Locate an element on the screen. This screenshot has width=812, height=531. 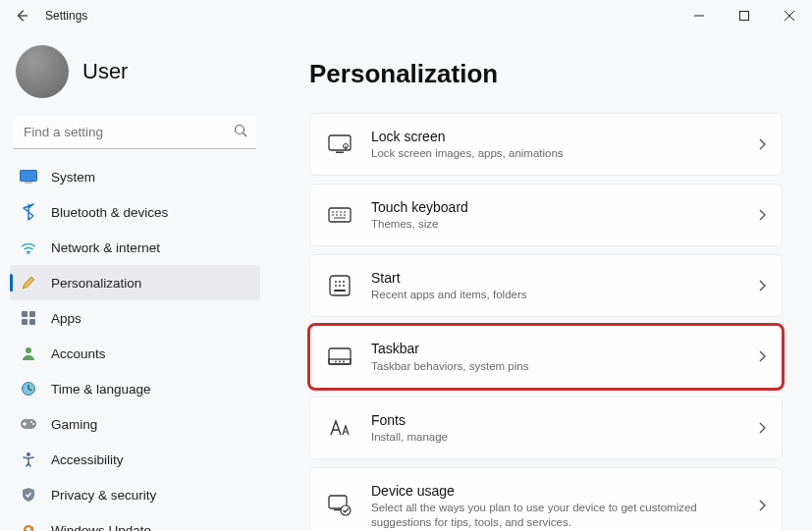
sidebar-item-system: System is located at coordinates (135, 177).